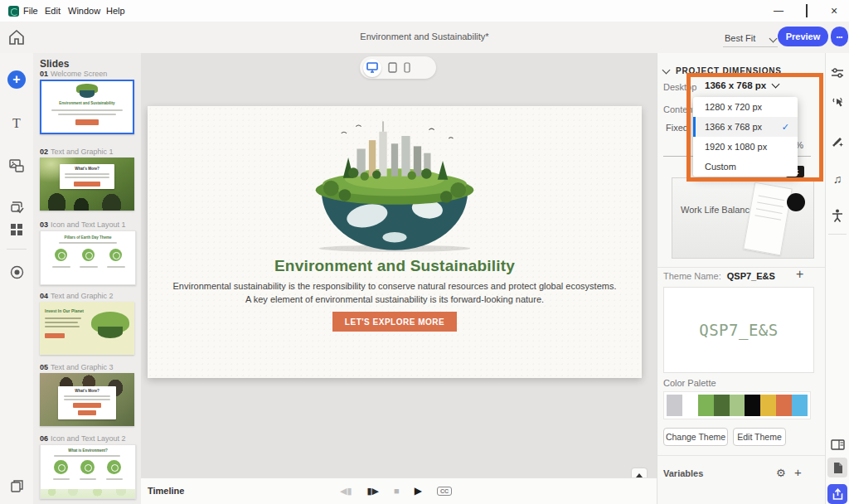 The image size is (849, 504). I want to click on record-icon, so click(17, 272).